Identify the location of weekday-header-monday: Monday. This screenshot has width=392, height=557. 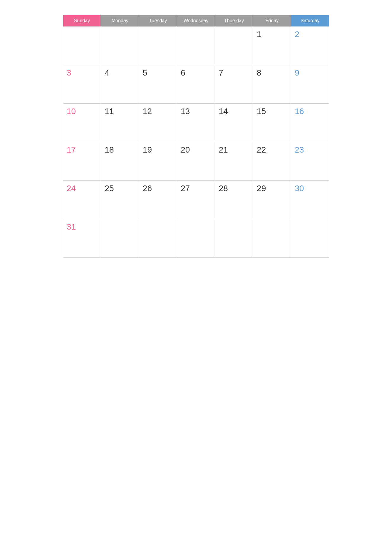
(120, 21).